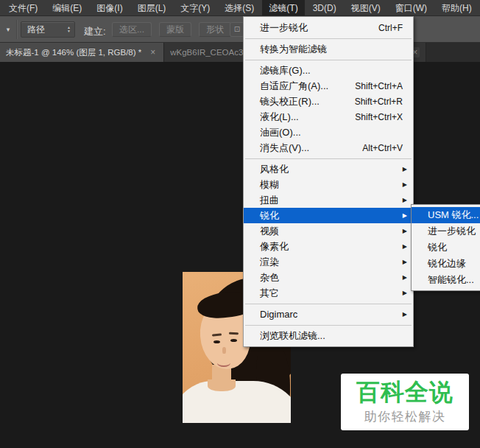 This screenshot has width=480, height=448. What do you see at coordinates (456, 7) in the screenshot?
I see `menubar-item: 帮助(H)` at bounding box center [456, 7].